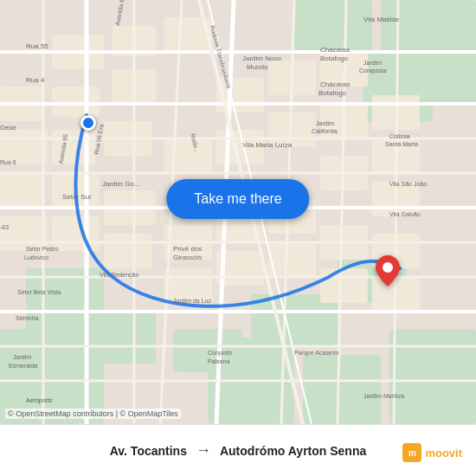  I want to click on svg-text: Santa Marta, so click(402, 144).